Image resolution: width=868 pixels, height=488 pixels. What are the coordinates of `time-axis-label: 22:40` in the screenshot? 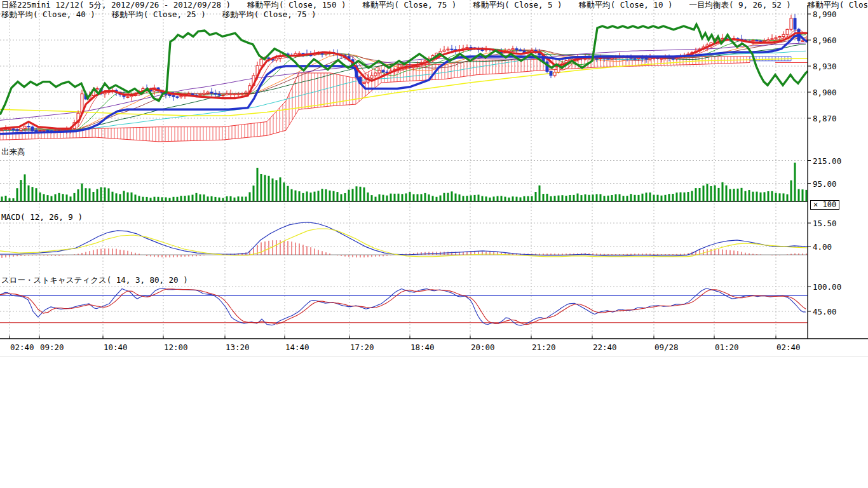 It's located at (605, 347).